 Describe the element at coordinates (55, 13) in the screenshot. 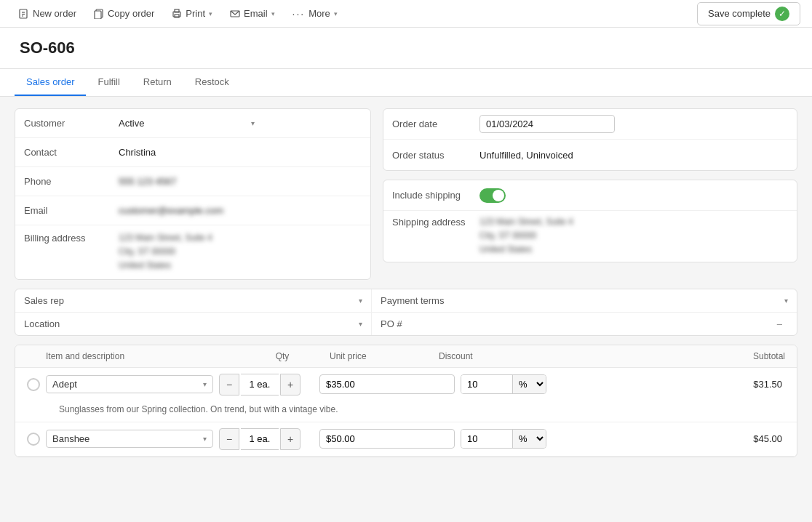

I see `new-order-label: New order` at that location.